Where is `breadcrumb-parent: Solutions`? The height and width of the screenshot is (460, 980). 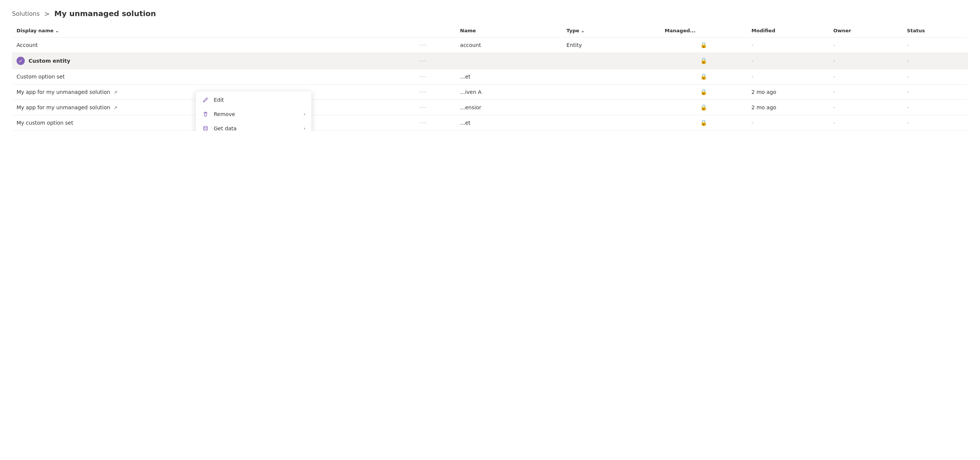
breadcrumb-parent: Solutions is located at coordinates (26, 14).